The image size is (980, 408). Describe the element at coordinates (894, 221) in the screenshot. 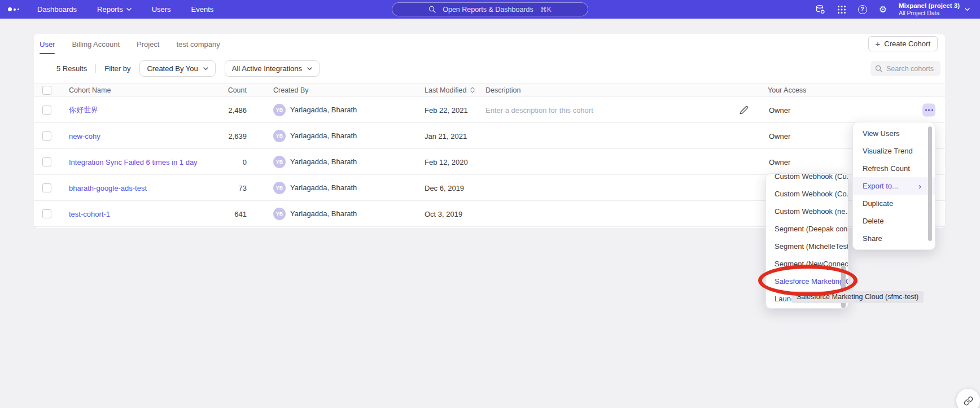

I see `menu-item-delete: Delete` at that location.